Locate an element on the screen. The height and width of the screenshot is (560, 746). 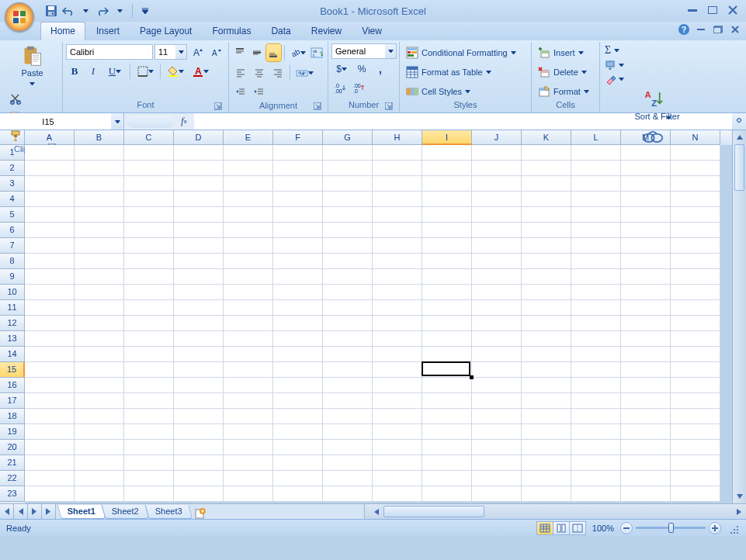
row-header-14: 14 is located at coordinates (12, 354).